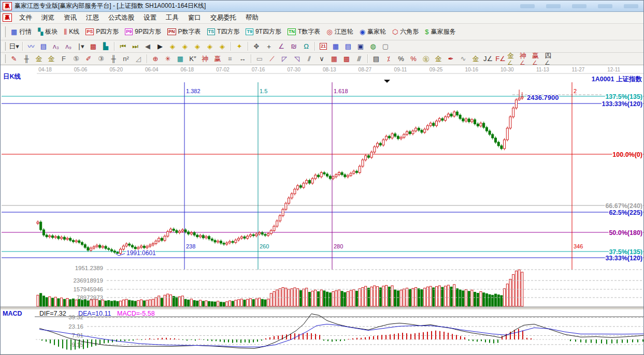 The image size is (644, 355). Describe the element at coordinates (180, 59) in the screenshot. I see `grid-box-tool: ▦` at that location.